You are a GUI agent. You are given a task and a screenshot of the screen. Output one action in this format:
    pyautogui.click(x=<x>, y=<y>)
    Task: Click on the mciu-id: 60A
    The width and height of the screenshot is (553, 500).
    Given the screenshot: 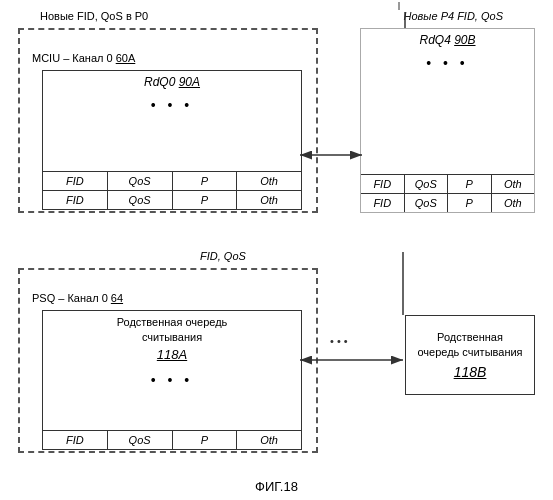 What is the action you would take?
    pyautogui.click(x=126, y=58)
    